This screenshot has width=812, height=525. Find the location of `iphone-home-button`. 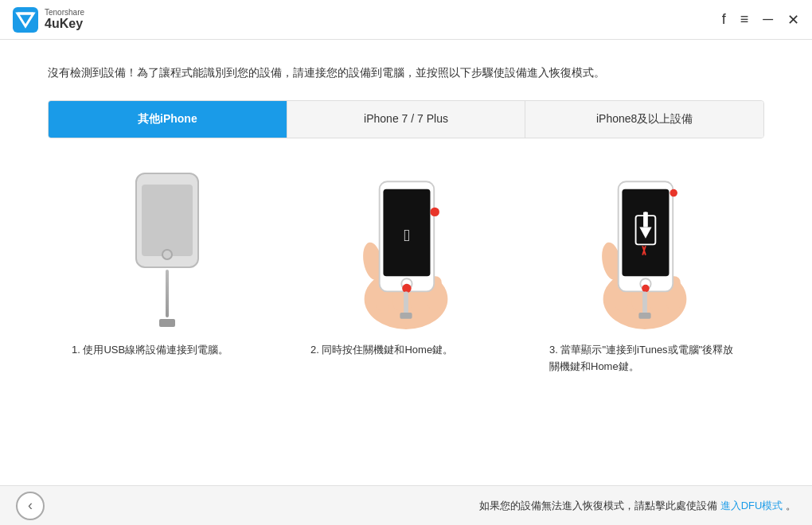

iphone-home-button is located at coordinates (167, 255).